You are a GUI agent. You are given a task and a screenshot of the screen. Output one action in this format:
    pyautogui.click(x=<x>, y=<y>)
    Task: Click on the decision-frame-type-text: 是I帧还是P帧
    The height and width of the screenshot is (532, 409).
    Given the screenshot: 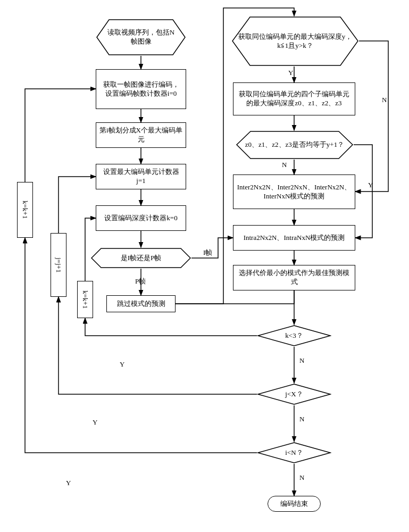 What is the action you would take?
    pyautogui.click(x=141, y=259)
    